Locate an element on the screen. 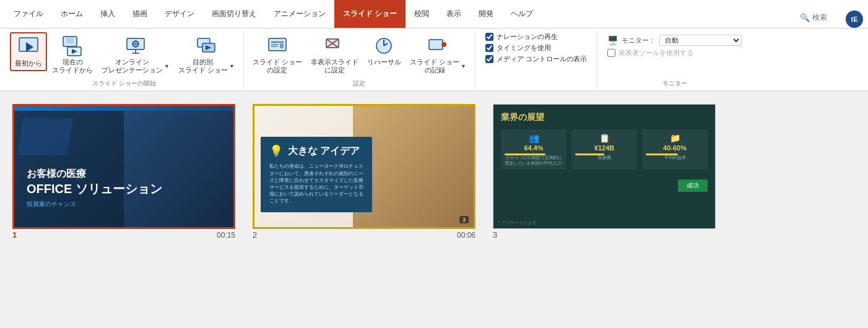  timing-checkbox is located at coordinates (489, 48).